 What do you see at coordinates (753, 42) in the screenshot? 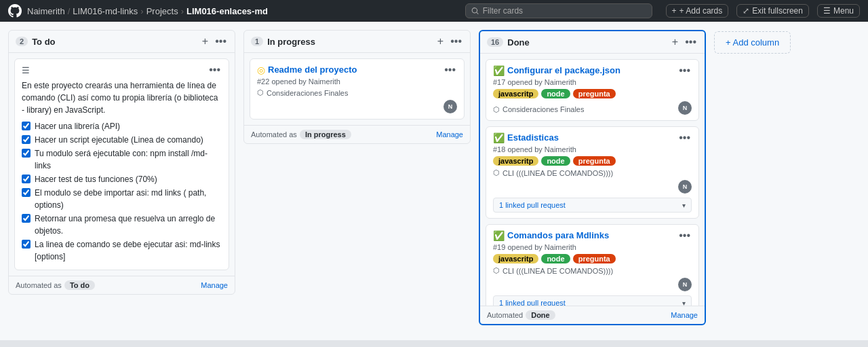
I see `add-column-button: + Add column` at bounding box center [753, 42].